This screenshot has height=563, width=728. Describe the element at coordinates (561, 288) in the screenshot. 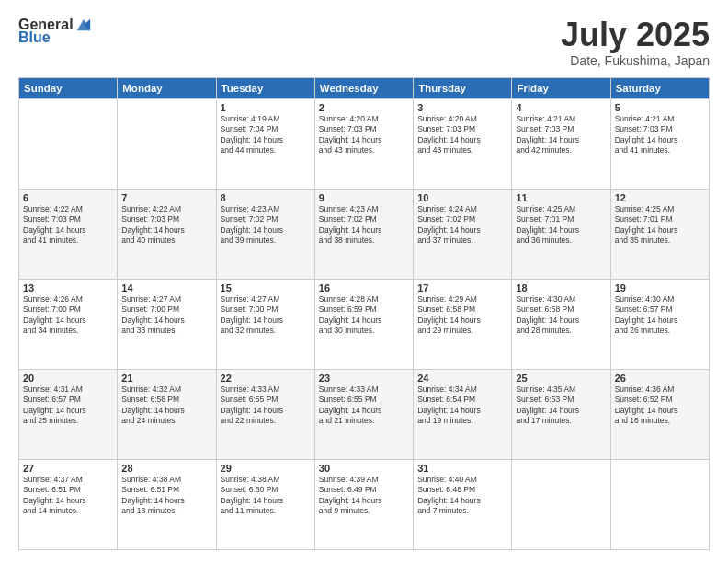

I see `day-number: 18` at that location.